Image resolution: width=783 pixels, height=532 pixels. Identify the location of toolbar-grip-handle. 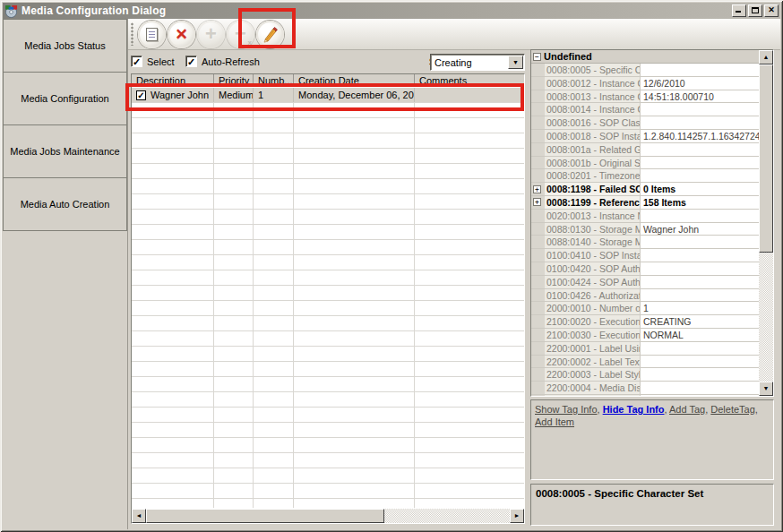
(133, 34).